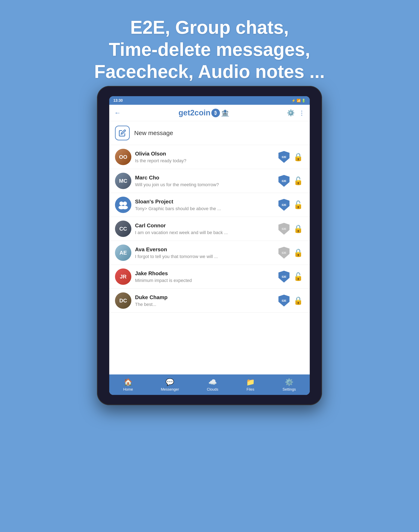  What do you see at coordinates (210, 385) in the screenshot?
I see `bottom-nav: 🏠 Home 💬 Messenger ☁️ Clouds 📁 Files ⚙️ …` at bounding box center [210, 385].